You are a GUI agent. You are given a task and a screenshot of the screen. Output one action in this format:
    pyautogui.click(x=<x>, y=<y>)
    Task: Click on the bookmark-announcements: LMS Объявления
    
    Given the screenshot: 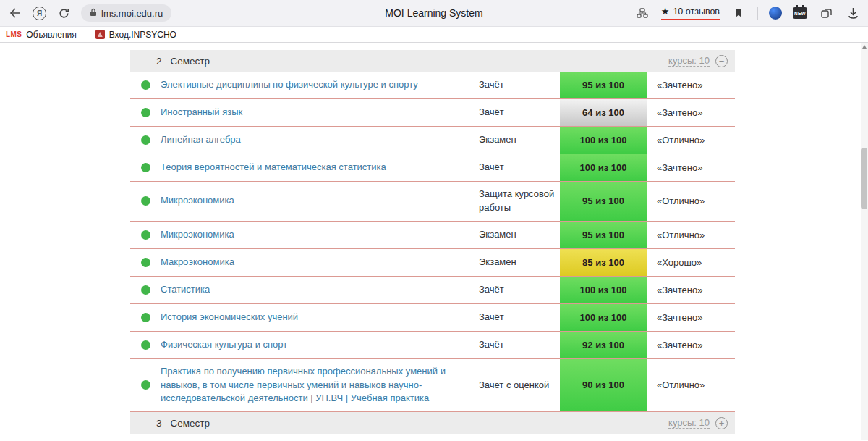 What is the action you would take?
    pyautogui.click(x=41, y=35)
    